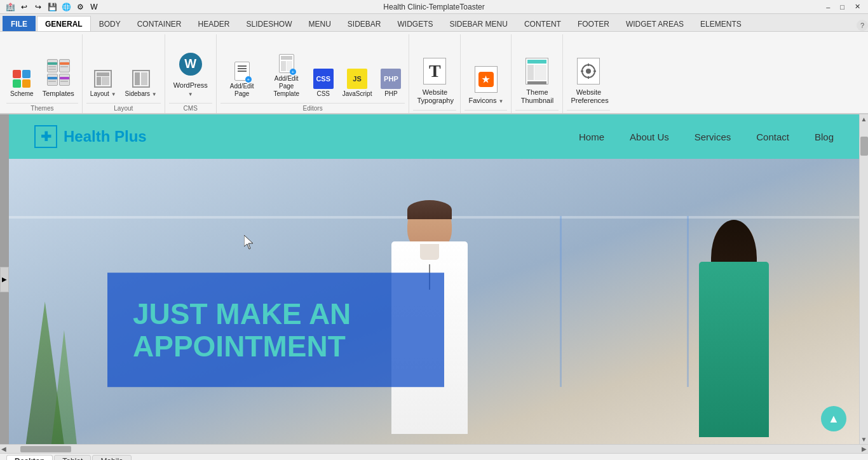 The width and height of the screenshot is (868, 460). What do you see at coordinates (479, 24) in the screenshot?
I see `tab-sidebar-menu: SIDEBAR MENU` at bounding box center [479, 24].